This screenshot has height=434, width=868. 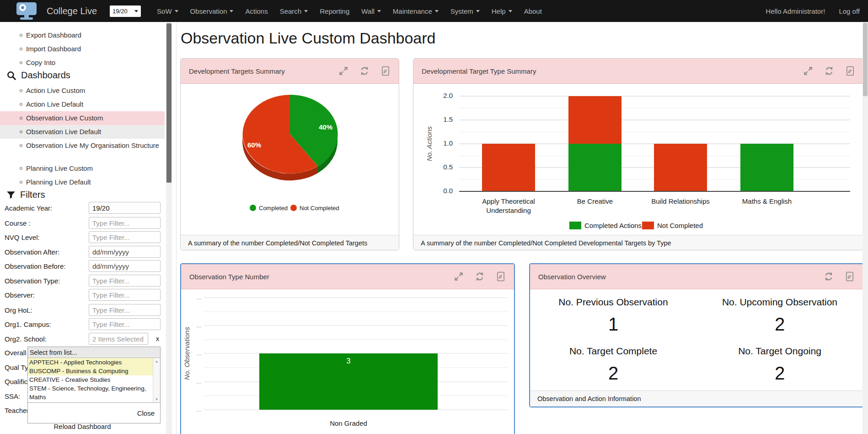 I want to click on sidebar-item-export-dashboard: Export Dashboard, so click(x=82, y=35).